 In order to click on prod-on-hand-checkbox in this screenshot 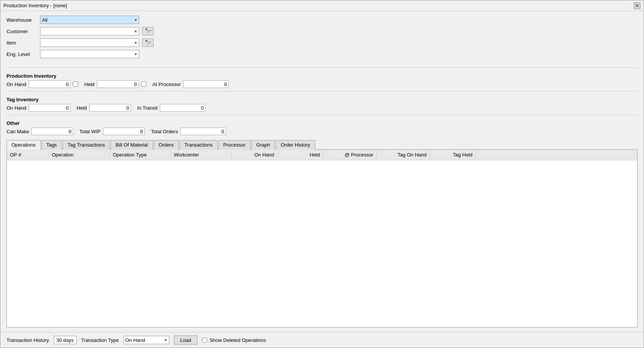, I will do `click(75, 84)`.